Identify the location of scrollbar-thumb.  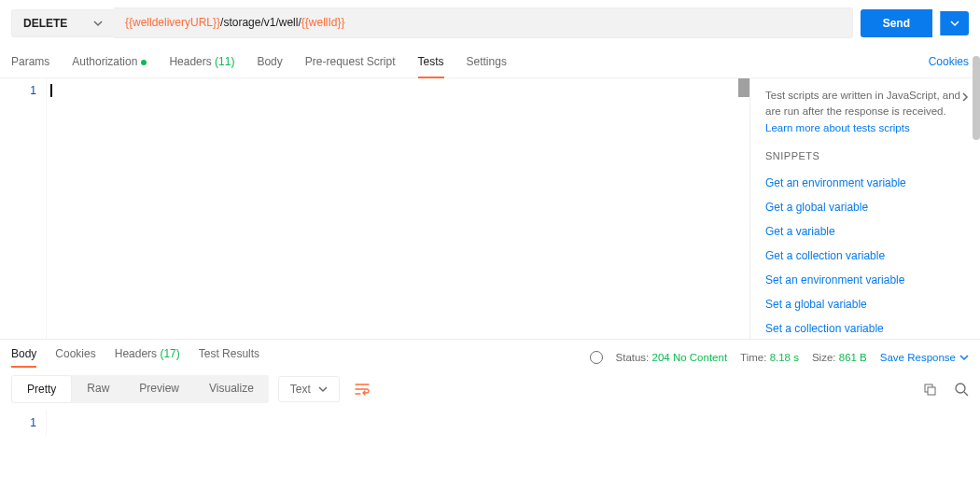
(976, 98).